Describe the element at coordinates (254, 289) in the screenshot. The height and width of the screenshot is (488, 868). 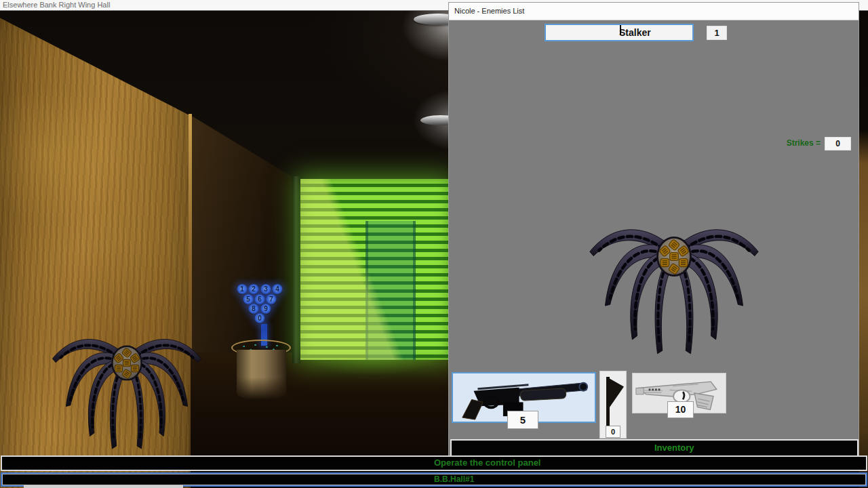
I see `keypad-digit-2: 2` at that location.